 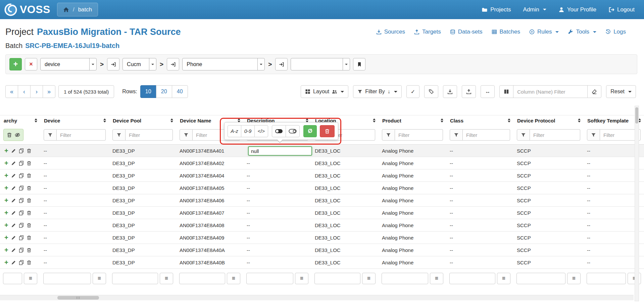 What do you see at coordinates (248, 131) in the screenshot?
I see `numeric-mode-button: 0-9` at bounding box center [248, 131].